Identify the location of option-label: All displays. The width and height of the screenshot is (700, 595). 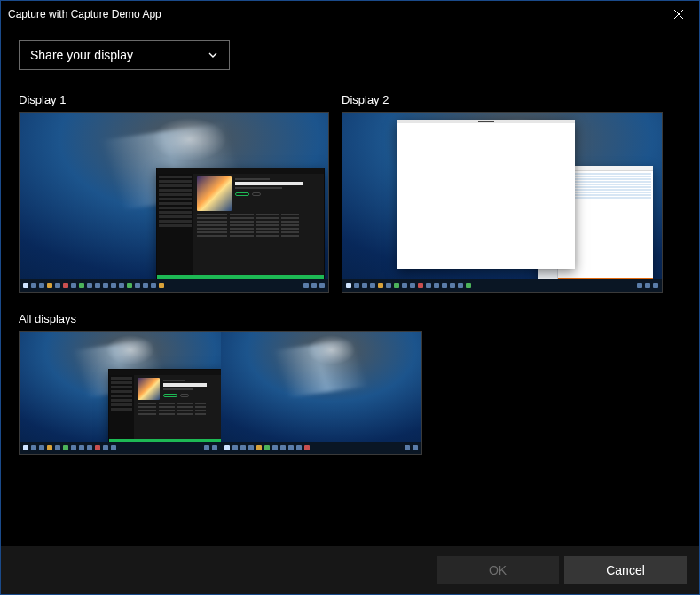
(350, 319).